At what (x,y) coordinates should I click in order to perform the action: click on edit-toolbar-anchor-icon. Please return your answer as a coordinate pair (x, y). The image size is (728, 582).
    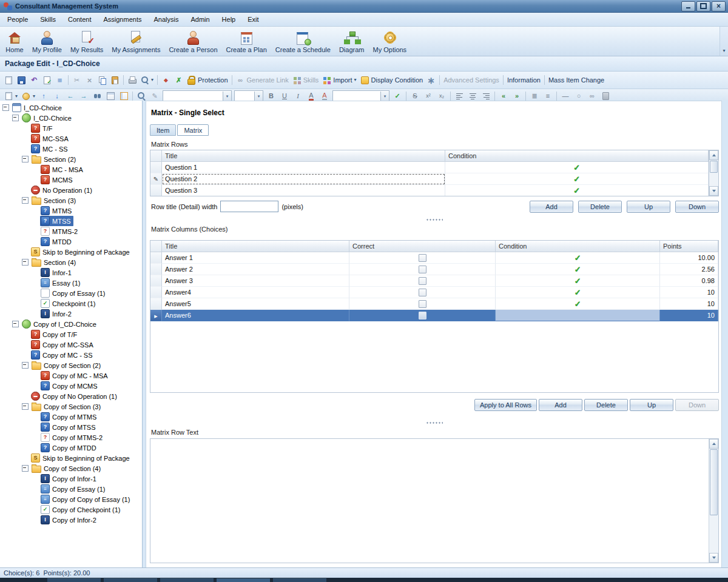
    Looking at the image, I should click on (166, 80).